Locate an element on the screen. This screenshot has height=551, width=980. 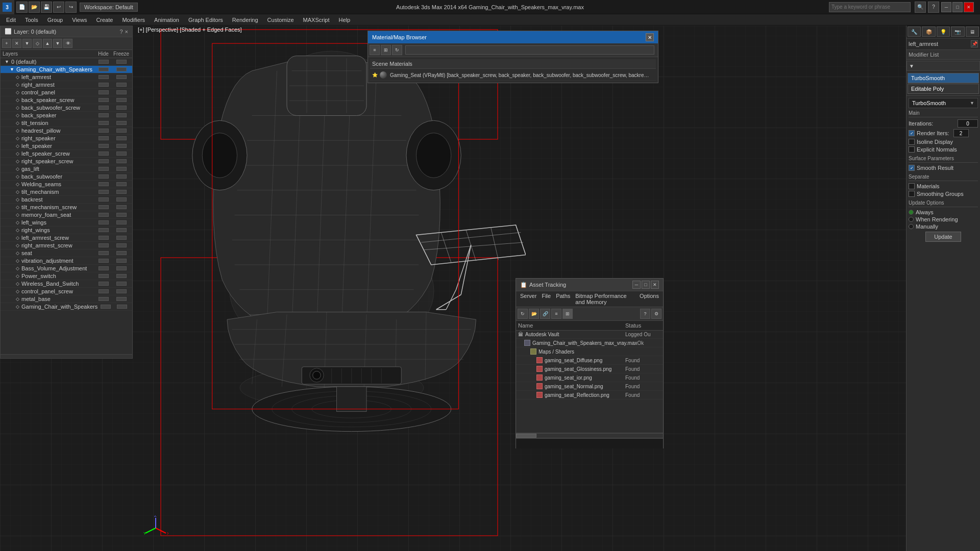
help-icon: ? is located at coordinates (934, 7).